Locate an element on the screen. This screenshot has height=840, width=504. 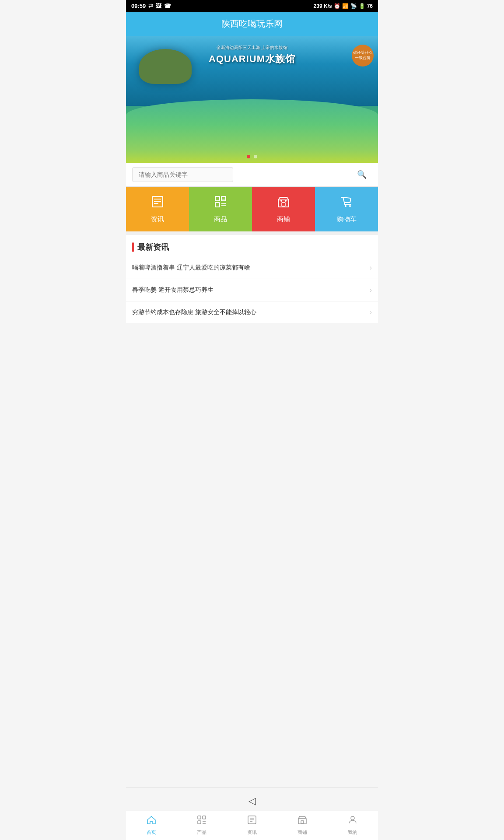
section-divider is located at coordinates (252, 233).